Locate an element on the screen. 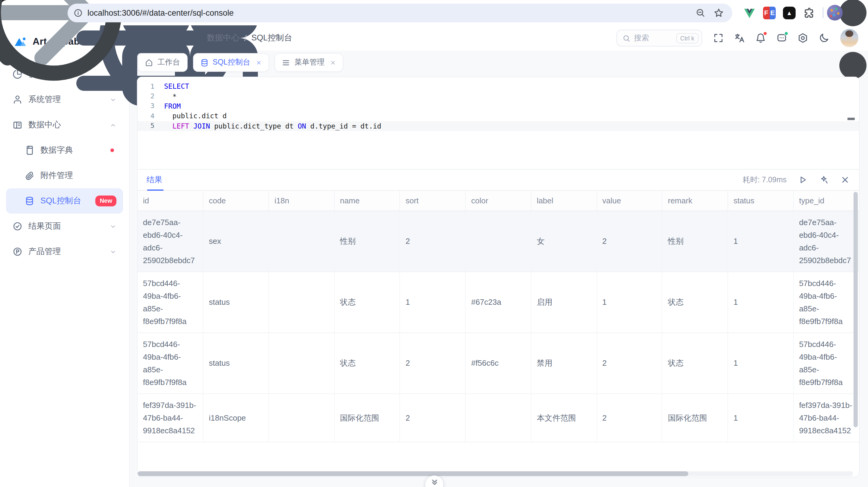 This screenshot has width=868, height=487. close-icon is located at coordinates (845, 180).